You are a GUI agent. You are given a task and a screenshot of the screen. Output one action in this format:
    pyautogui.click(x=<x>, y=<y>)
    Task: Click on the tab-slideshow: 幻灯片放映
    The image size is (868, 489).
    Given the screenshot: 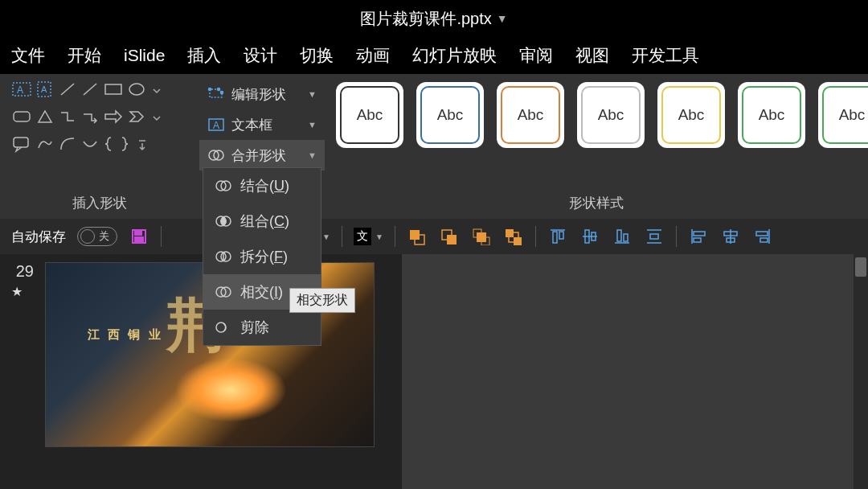 What is the action you would take?
    pyautogui.click(x=455, y=55)
    